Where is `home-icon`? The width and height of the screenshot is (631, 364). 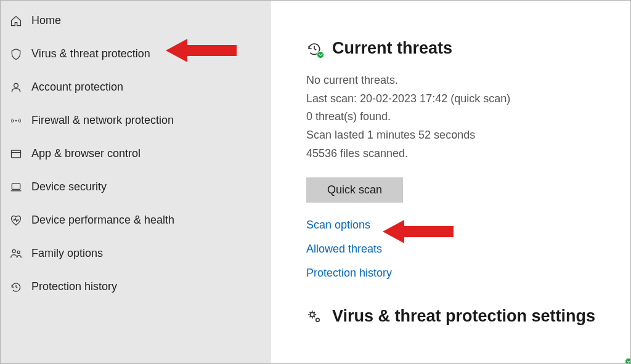
home-icon is located at coordinates (16, 21).